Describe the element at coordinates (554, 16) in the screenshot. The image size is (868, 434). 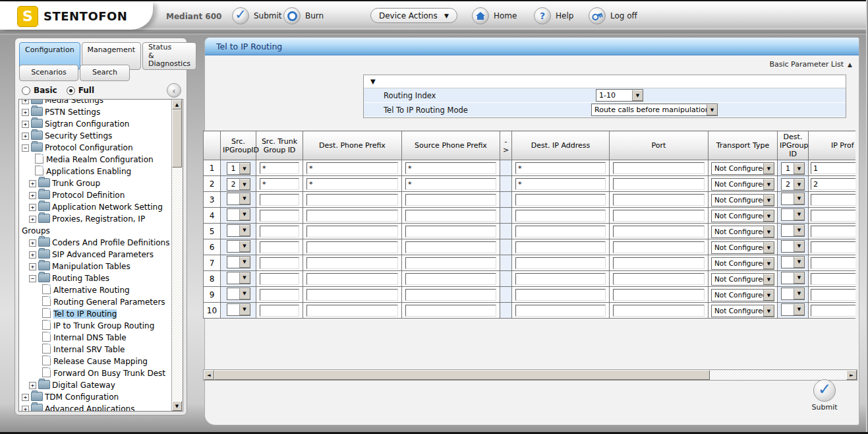
I see `help-button: ? Help` at that location.